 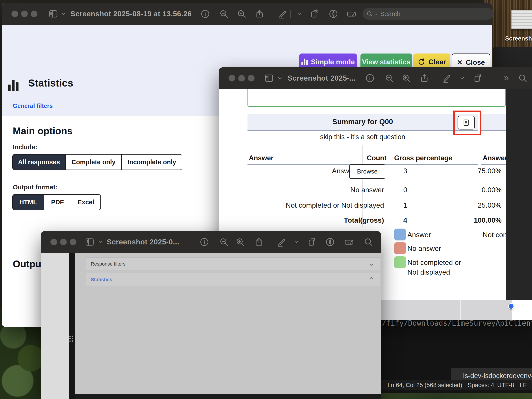 I want to click on statistics-accordion: Statistics ⌃, so click(x=233, y=279).